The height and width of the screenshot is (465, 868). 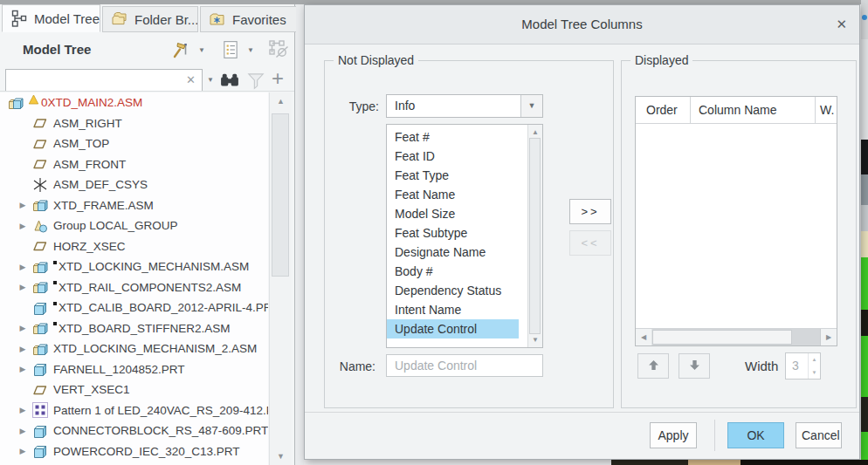 What do you see at coordinates (181, 50) in the screenshot?
I see `tools-icon` at bounding box center [181, 50].